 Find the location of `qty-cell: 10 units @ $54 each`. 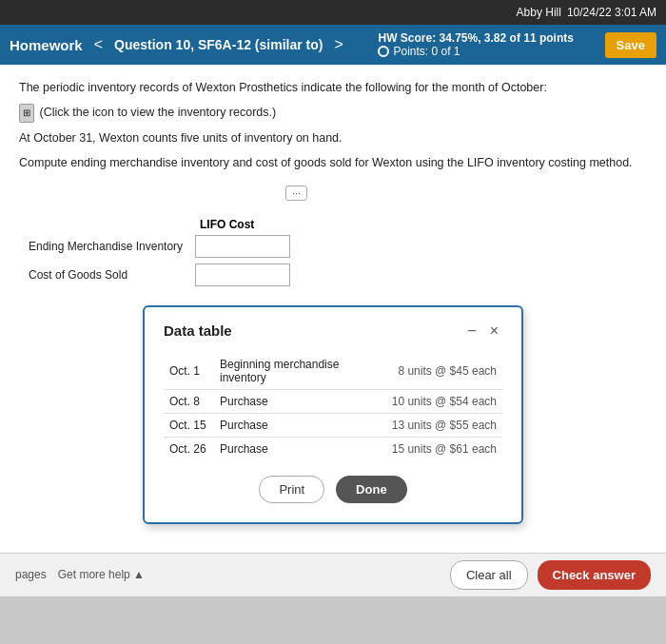

qty-cell: 10 units @ $54 each is located at coordinates (444, 401).